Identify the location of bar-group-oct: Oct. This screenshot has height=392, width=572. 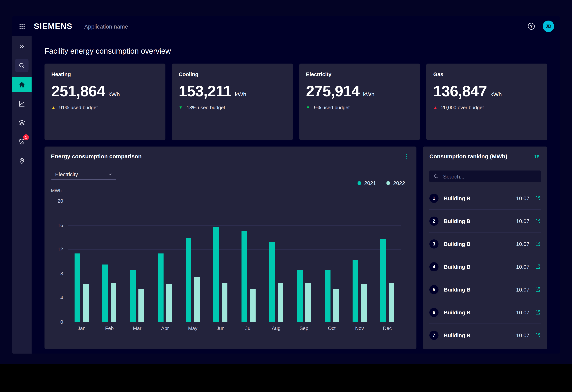
(332, 261).